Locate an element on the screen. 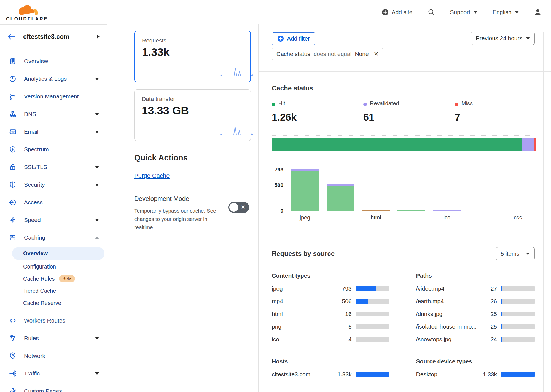 This screenshot has width=551, height=392. revalidated-label: Revalidated is located at coordinates (385, 104).